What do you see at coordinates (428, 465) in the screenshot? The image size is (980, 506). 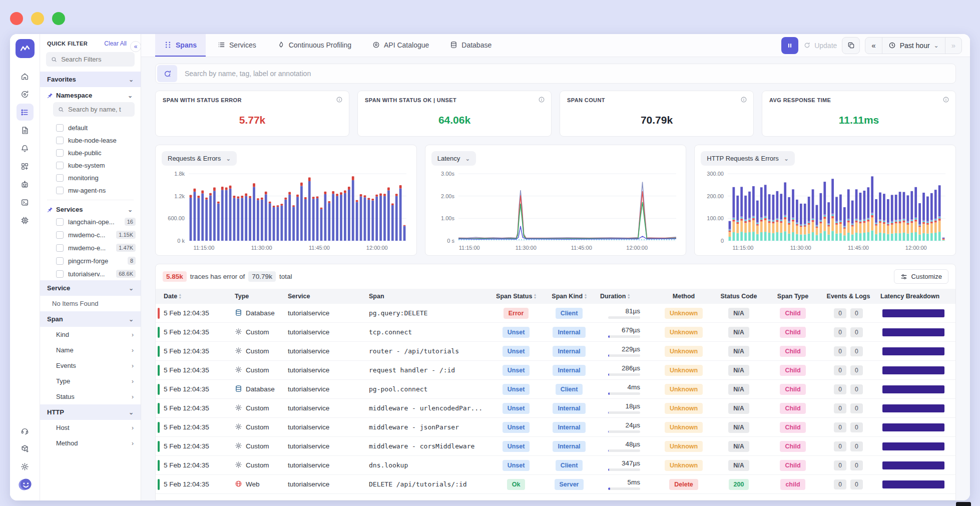 I see `span-name-cell: dns.lookup` at bounding box center [428, 465].